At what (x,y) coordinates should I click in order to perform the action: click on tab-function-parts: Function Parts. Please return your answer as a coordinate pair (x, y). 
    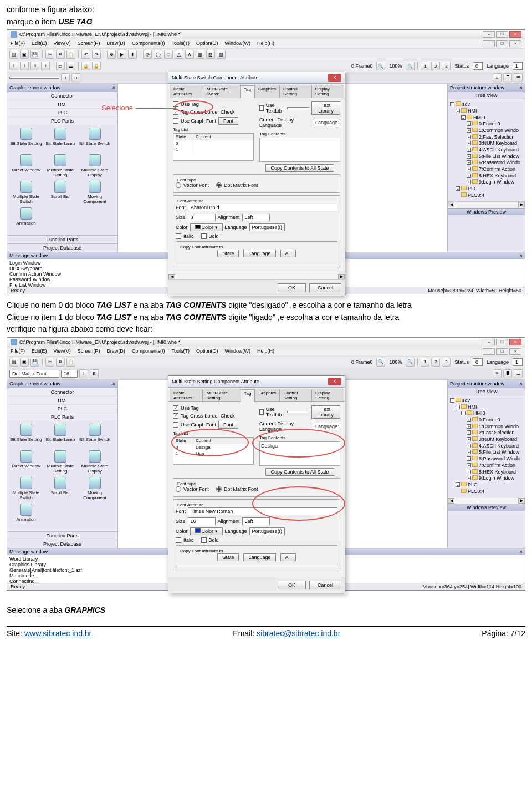
    Looking at the image, I should click on (62, 240).